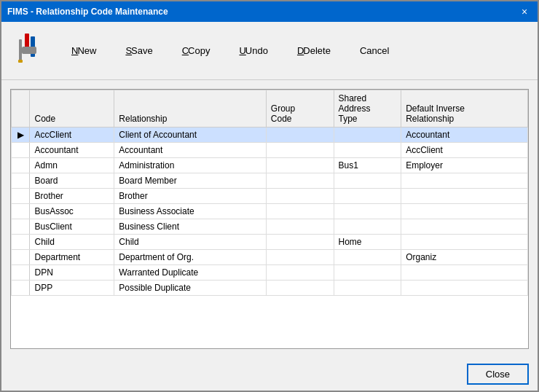 Image resolution: width=539 pixels, height=392 pixels. What do you see at coordinates (270, 12) in the screenshot?
I see `title-bar: FIMS - Relationship Code Maintenance ×` at bounding box center [270, 12].